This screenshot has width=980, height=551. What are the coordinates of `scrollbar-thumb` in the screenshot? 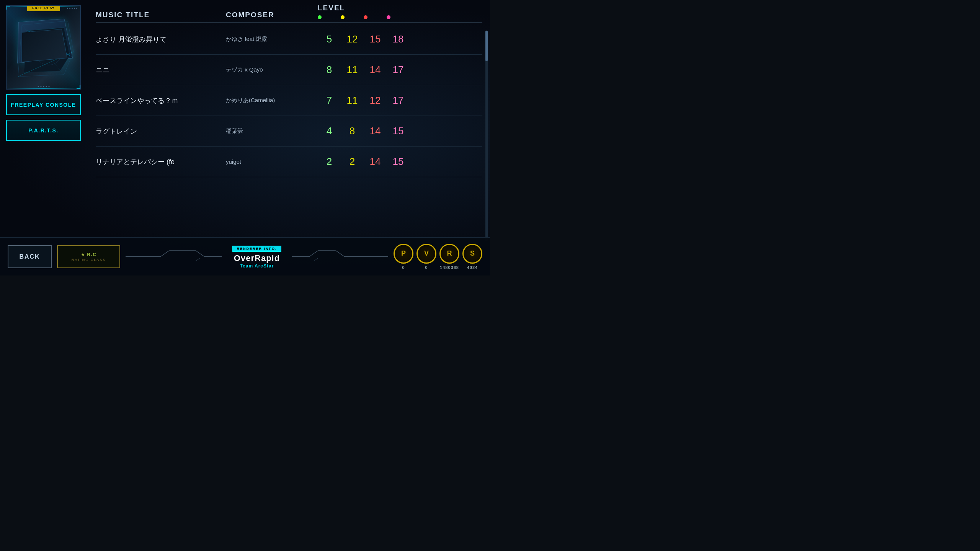 It's located at (487, 46).